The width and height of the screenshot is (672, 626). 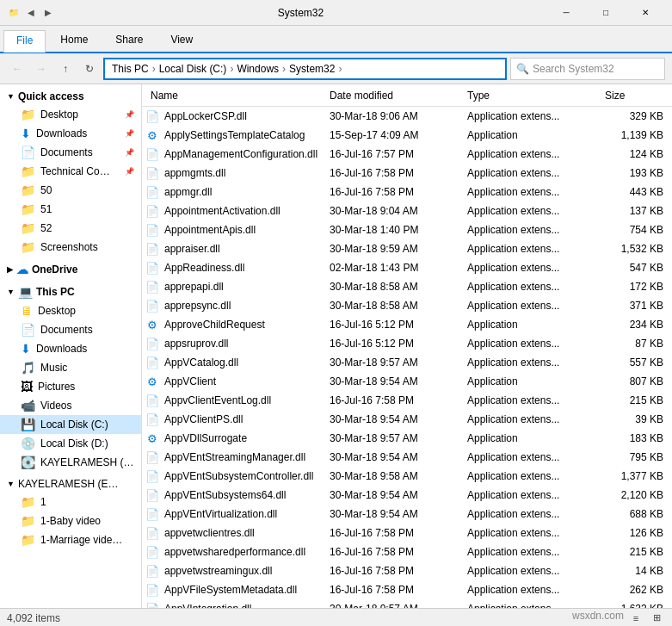 I want to click on file-date: 30-Mar-18 9:59 AM, so click(x=393, y=249).